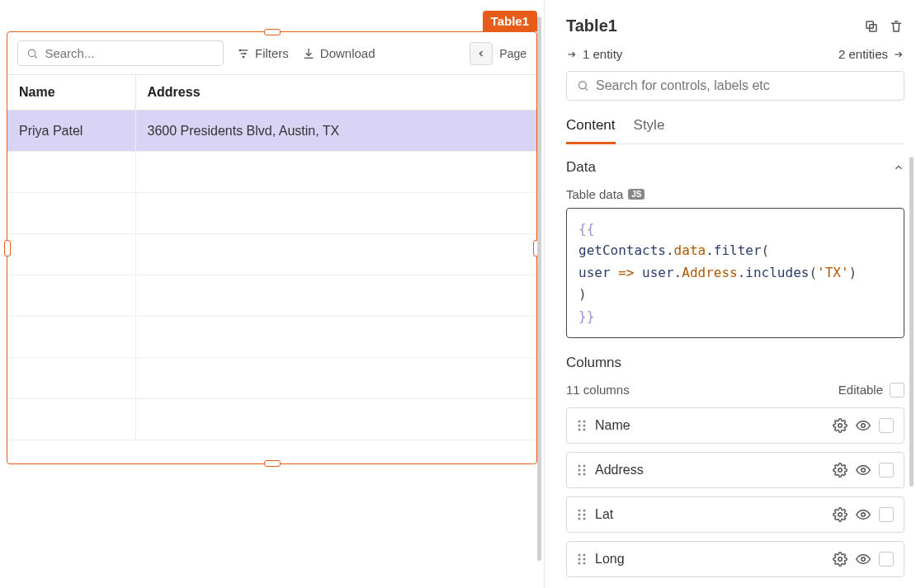  Describe the element at coordinates (272, 32) in the screenshot. I see `resize-handle-top` at that location.